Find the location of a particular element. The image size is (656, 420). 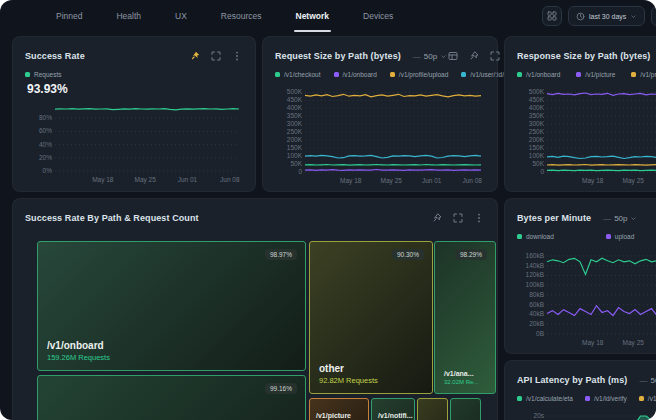

success-rate-chart: 0%20%40%60%80%May 18May 25Jun 01Jun 08 is located at coordinates (134, 142).